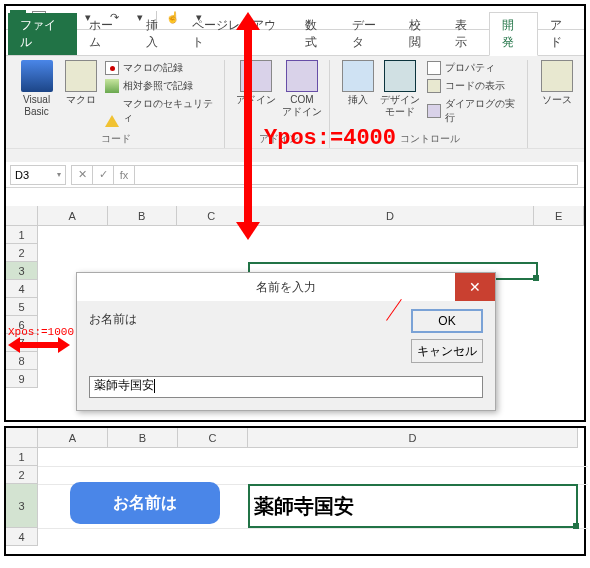 This screenshot has height=568, width=590. Describe the element at coordinates (561, 34) in the screenshot. I see `tab-addins-partial: アド` at that location.